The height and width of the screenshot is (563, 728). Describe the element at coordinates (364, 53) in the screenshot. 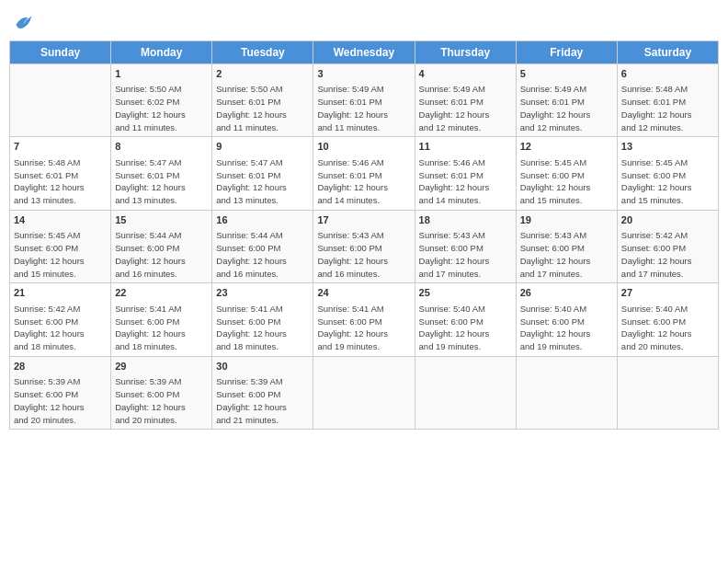

I see `weekday-header-cell: Wednesday` at that location.